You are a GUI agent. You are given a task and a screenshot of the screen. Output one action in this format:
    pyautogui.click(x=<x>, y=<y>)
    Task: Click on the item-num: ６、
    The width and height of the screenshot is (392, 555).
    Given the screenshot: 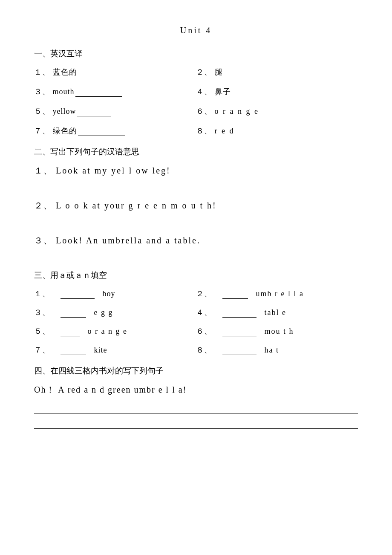 What is the action you would take?
    pyautogui.click(x=204, y=111)
    